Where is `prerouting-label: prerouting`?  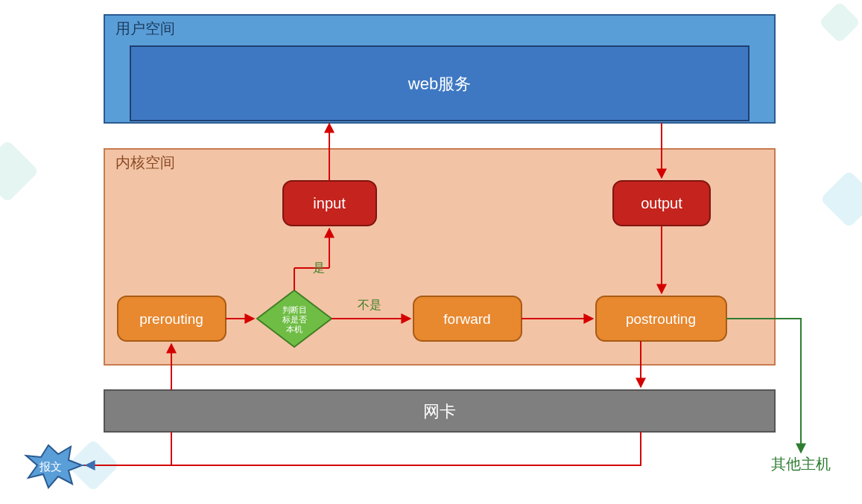
prerouting-label: prerouting is located at coordinates (171, 319).